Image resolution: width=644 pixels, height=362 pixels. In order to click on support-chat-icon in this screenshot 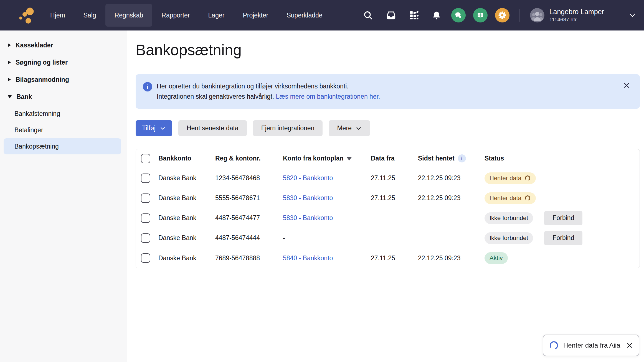, I will do `click(458, 15)`.